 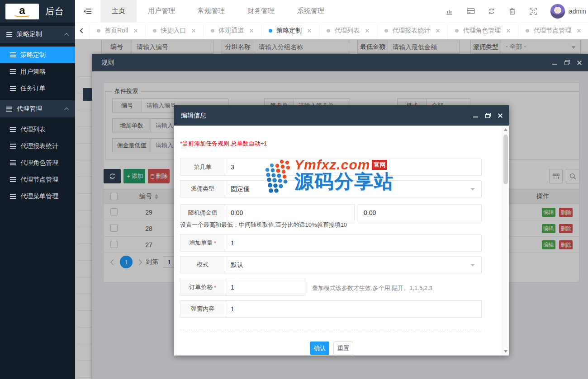 What do you see at coordinates (119, 11) in the screenshot?
I see `nav-home: 主页` at bounding box center [119, 11].